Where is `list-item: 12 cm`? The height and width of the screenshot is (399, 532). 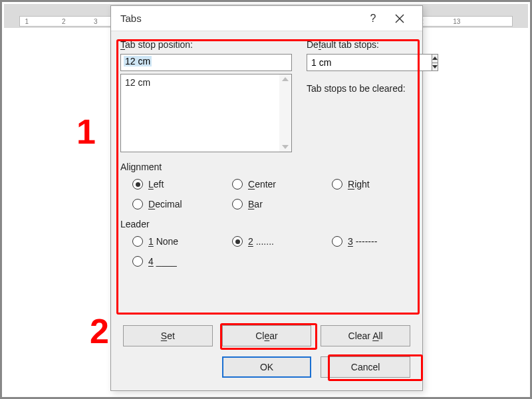
list-item: 12 cm is located at coordinates (200, 82).